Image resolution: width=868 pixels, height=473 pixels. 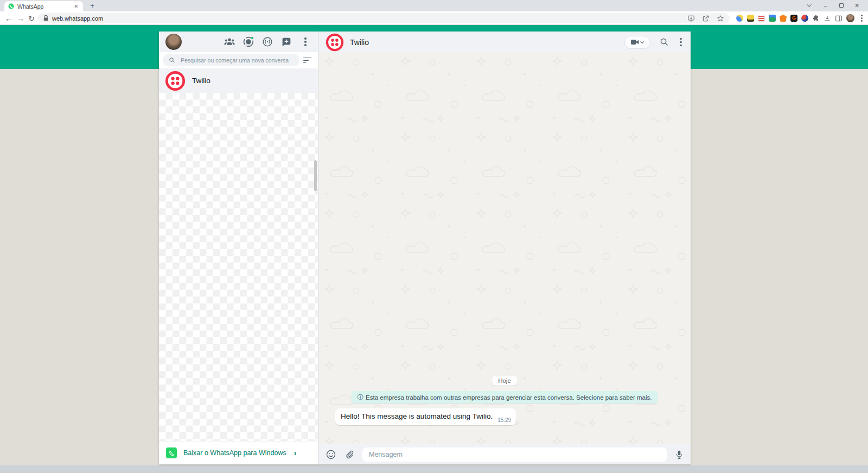 What do you see at coordinates (434, 469) in the screenshot?
I see `page-bottom-band` at bounding box center [434, 469].